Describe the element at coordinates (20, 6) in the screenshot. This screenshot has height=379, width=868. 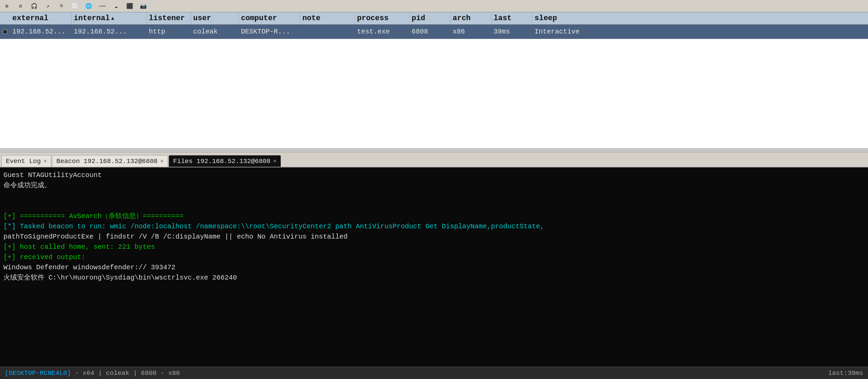
I see `toolbar-icon-remove: ⊖` at that location.